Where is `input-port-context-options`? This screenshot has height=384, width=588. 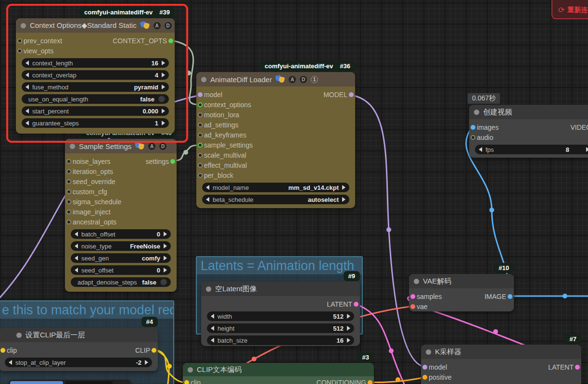 input-port-context-options is located at coordinates (200, 105).